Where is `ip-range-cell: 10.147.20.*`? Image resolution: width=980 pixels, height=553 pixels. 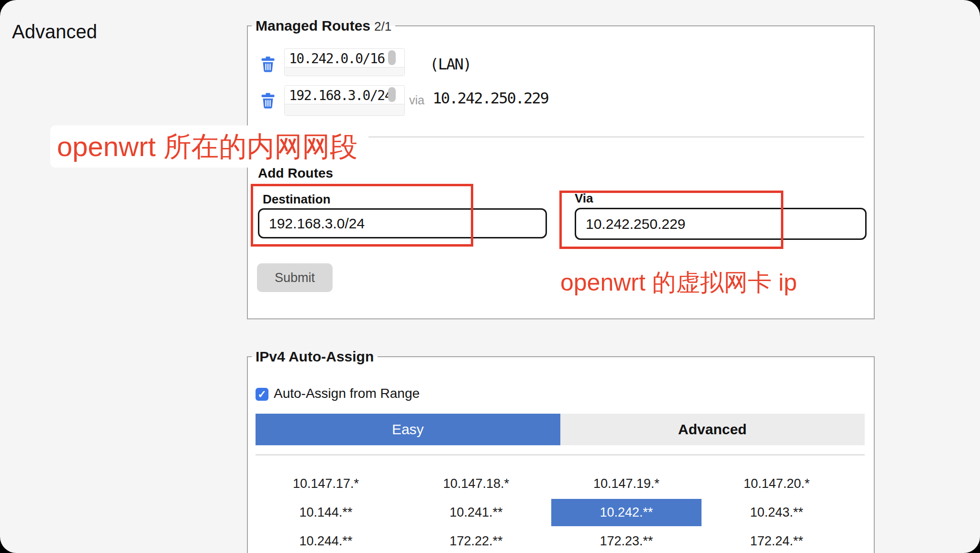 ip-range-cell: 10.147.20.* is located at coordinates (777, 484).